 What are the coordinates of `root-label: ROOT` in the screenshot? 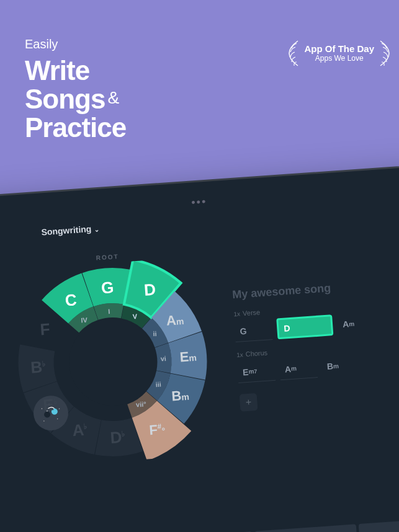 It's located at (107, 257).